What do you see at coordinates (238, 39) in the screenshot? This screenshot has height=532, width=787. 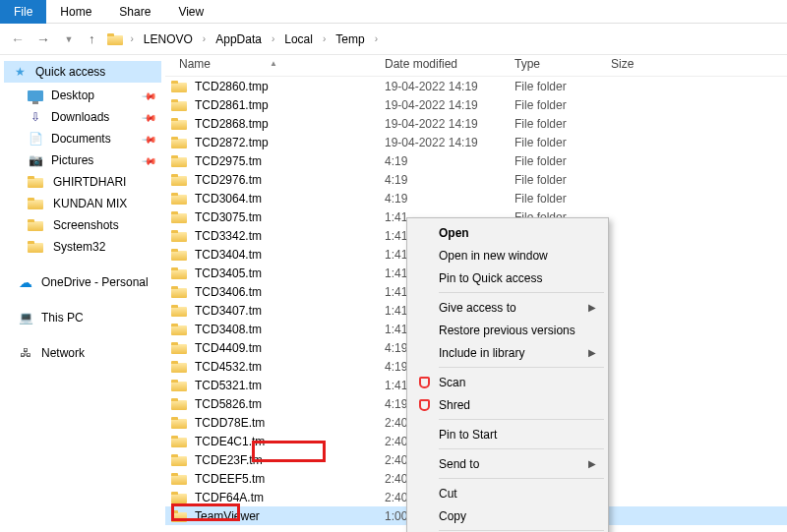 I see `crumb-appdata: AppData` at bounding box center [238, 39].